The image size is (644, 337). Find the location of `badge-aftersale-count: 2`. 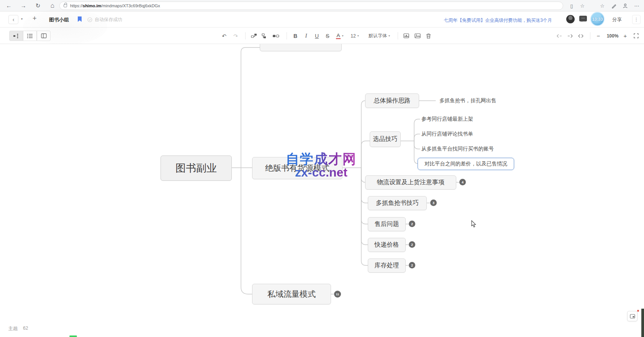

badge-aftersale-count: 2 is located at coordinates (412, 224).